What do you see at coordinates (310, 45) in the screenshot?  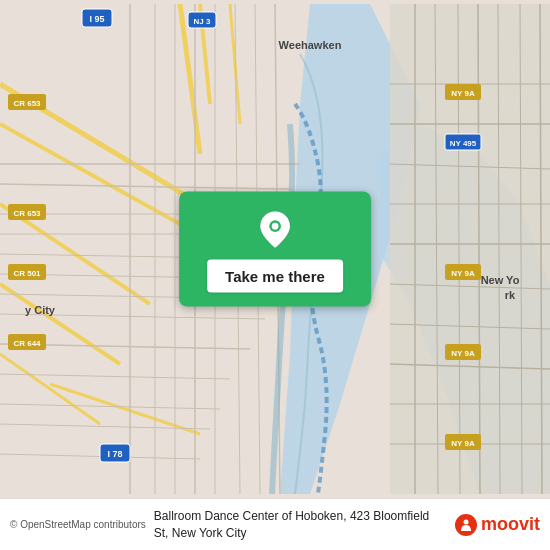 I see `svg-text: Weehawken` at bounding box center [310, 45].